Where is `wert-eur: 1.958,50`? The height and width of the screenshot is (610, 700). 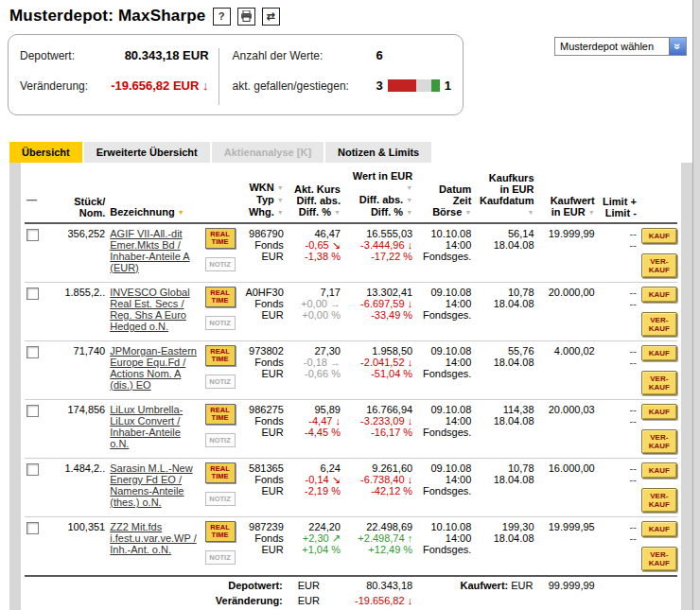
wert-eur: 1.958,50 is located at coordinates (378, 351).